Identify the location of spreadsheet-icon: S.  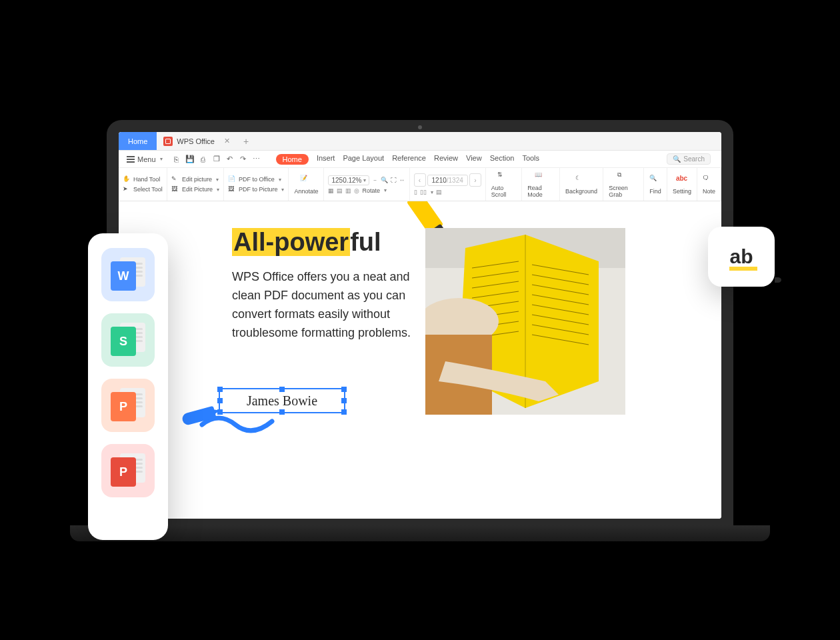
(123, 341).